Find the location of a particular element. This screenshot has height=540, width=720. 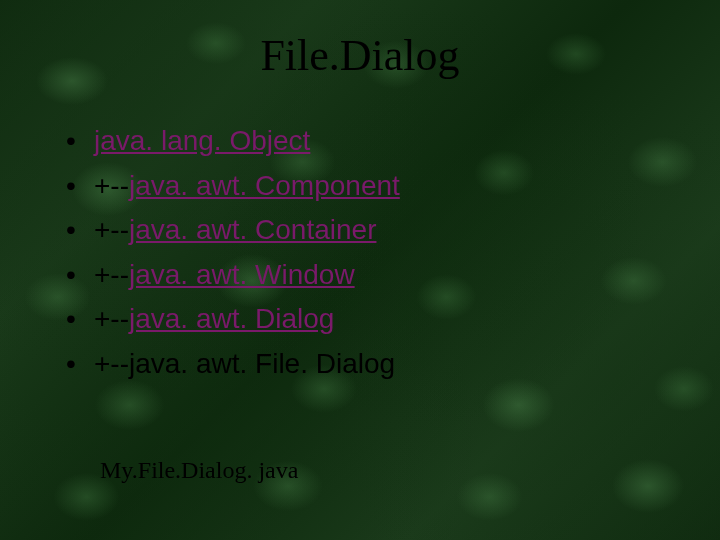

class-link: java. awt. Container is located at coordinates (252, 230).